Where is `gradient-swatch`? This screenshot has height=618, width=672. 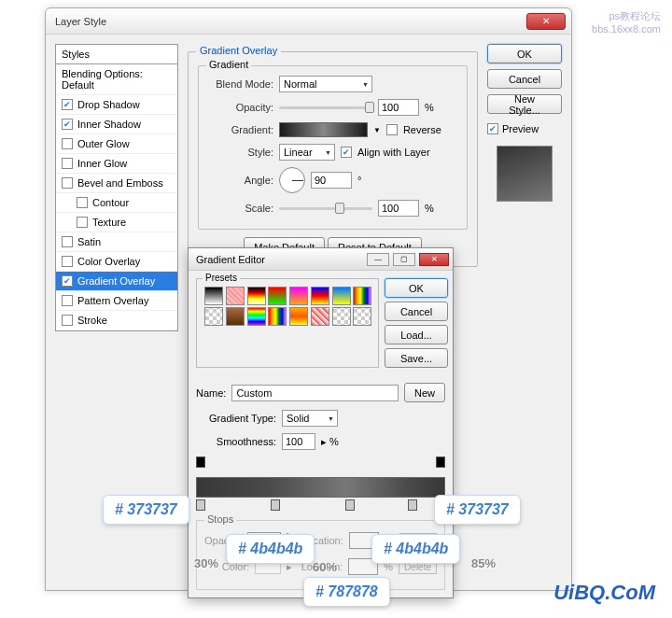
gradient-swatch is located at coordinates (323, 130).